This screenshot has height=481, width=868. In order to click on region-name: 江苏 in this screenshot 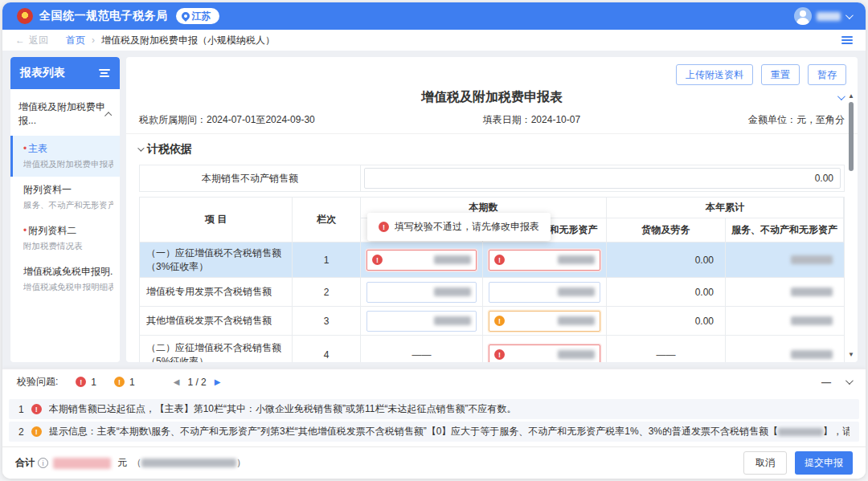, I will do `click(202, 16)`.